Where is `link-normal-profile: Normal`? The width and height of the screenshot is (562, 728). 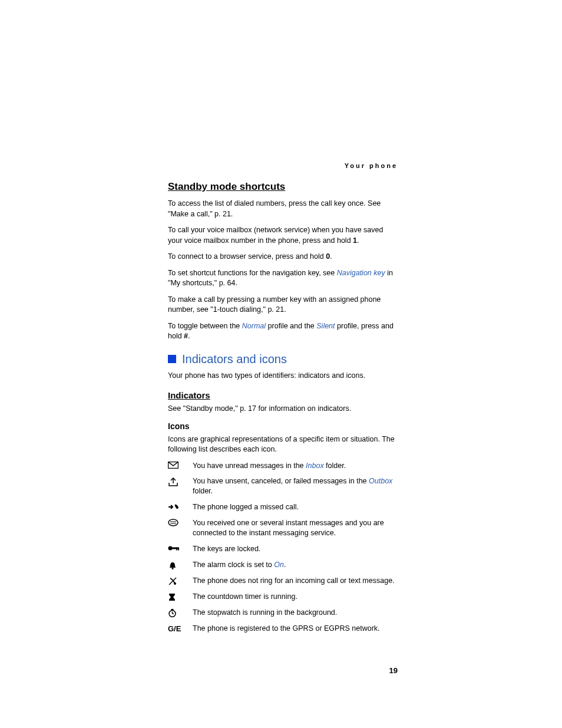
link-normal-profile: Normal is located at coordinates (254, 326).